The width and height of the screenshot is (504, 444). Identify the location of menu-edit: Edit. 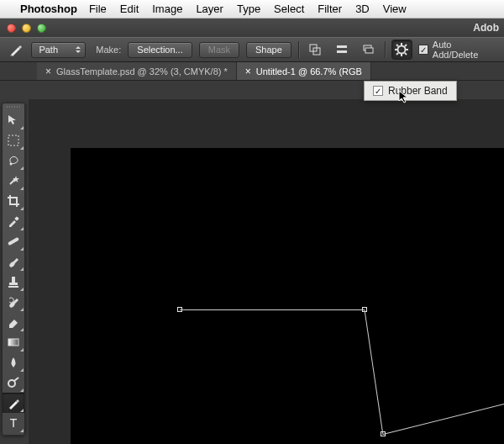
(129, 8).